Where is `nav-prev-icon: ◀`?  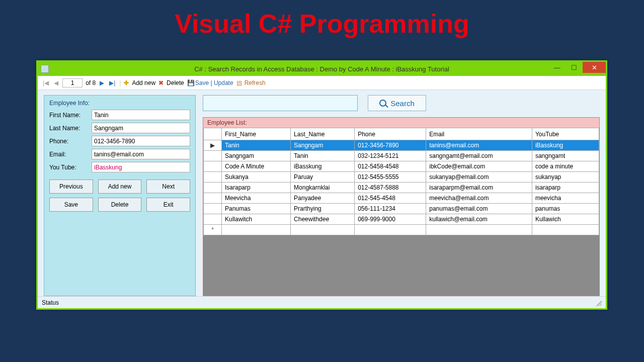 nav-prev-icon: ◀ is located at coordinates (56, 83).